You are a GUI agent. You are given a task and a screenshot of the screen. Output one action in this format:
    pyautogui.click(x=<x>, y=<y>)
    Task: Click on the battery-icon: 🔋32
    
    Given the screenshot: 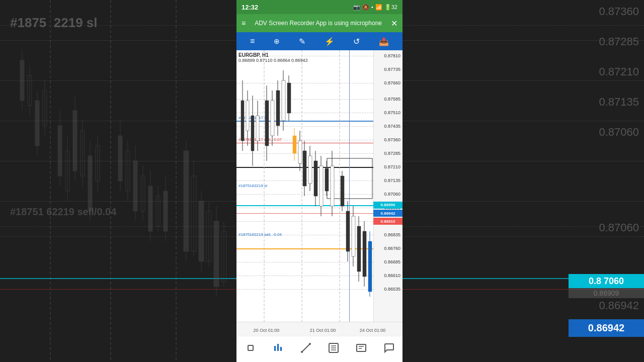 What is the action you would take?
    pyautogui.click(x=391, y=7)
    